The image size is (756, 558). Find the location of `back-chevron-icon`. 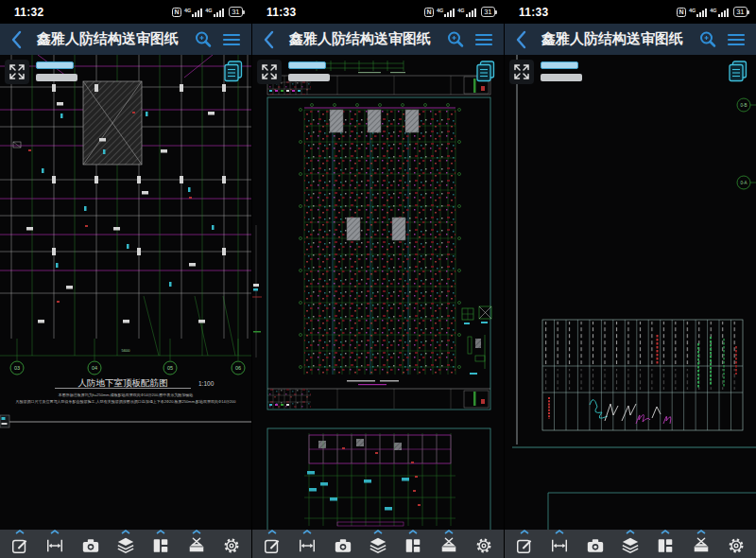

back-chevron-icon is located at coordinates (521, 40).